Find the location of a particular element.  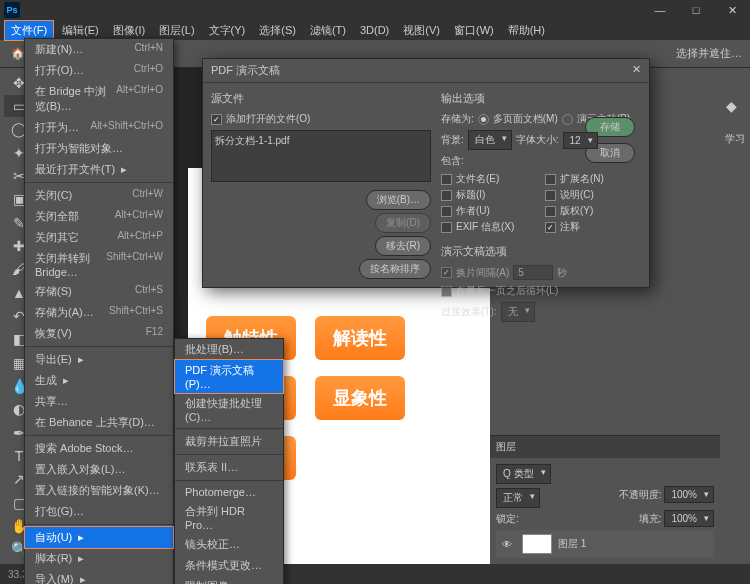

menu-item: 关闭并转到 Bridge…Shift+Ctrl+W is located at coordinates (99, 264).